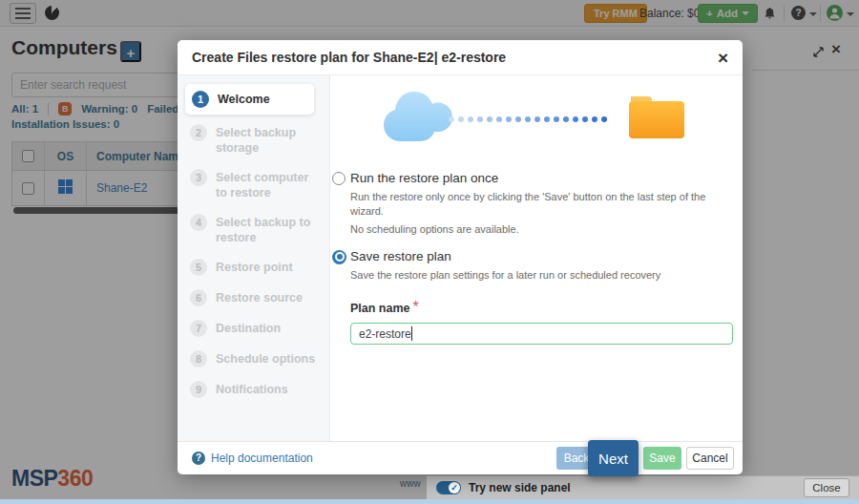 Image resolution: width=859 pixels, height=504 pixels. Describe the element at coordinates (542, 334) in the screenshot. I see `plan-name-input` at that location.